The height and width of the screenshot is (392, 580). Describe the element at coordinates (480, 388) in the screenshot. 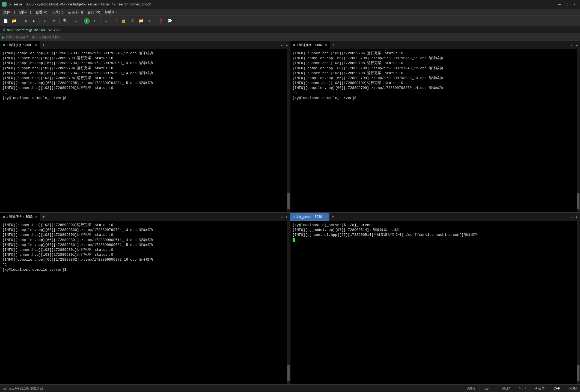

I see `status-div1` at that location.